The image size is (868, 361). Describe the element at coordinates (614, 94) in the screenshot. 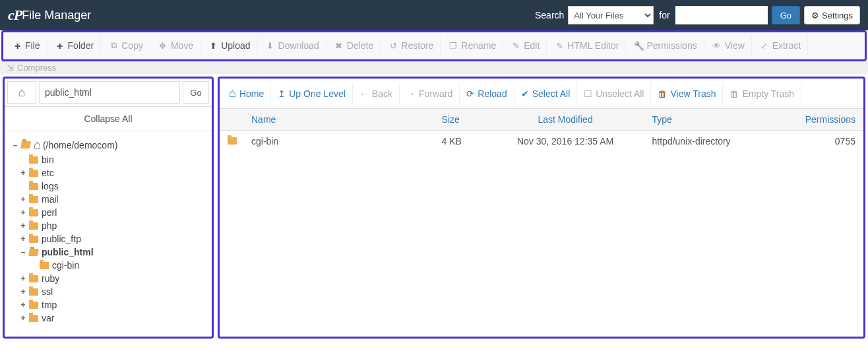

I see `unselect-all-button: Unselect All` at that location.